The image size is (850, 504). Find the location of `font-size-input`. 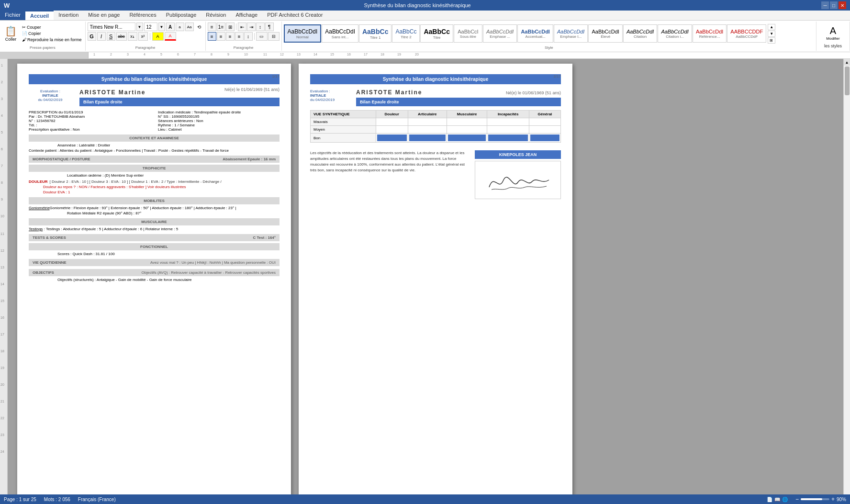

font-size-input is located at coordinates (151, 27).